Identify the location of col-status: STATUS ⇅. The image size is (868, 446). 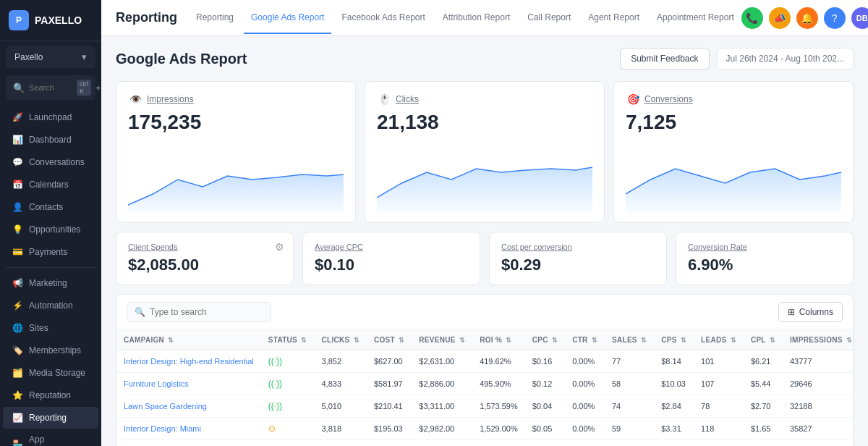
(288, 340).